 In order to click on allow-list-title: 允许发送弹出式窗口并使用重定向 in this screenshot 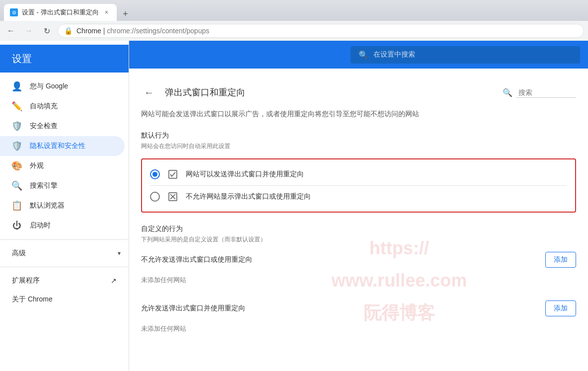, I will do `click(193, 308)`.